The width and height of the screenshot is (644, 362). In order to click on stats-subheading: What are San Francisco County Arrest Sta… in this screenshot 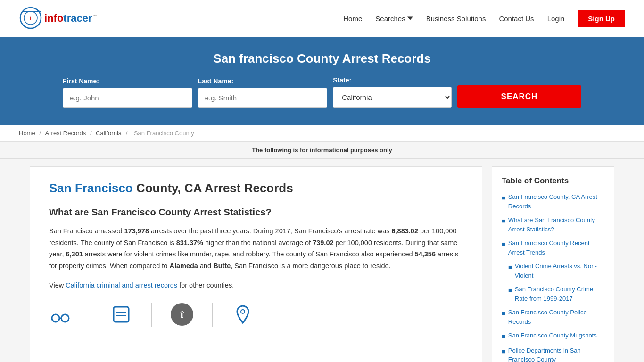, I will do `click(256, 212)`.